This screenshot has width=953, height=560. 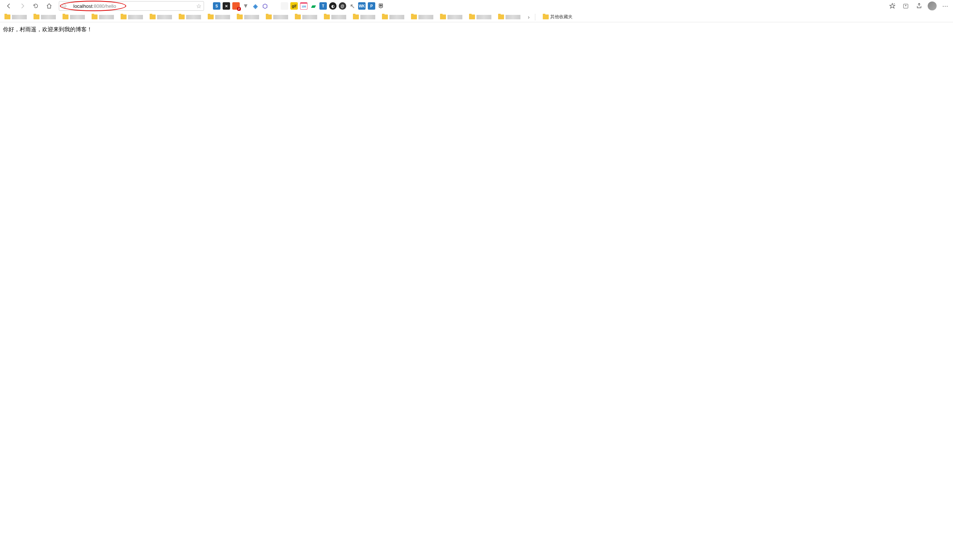 What do you see at coordinates (932, 6) in the screenshot?
I see `profile-avatar` at bounding box center [932, 6].